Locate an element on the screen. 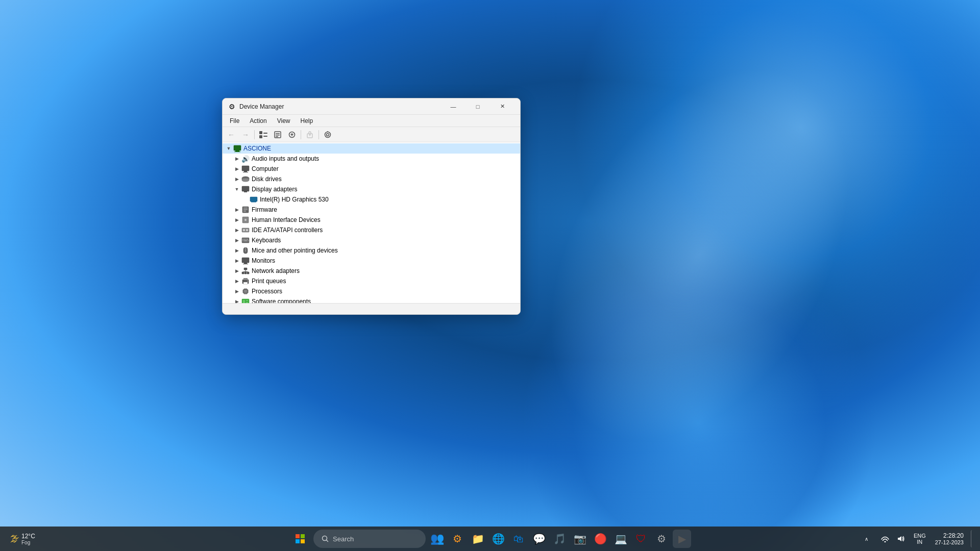 This screenshot has height=551, width=980. forward-button: → is located at coordinates (246, 135).